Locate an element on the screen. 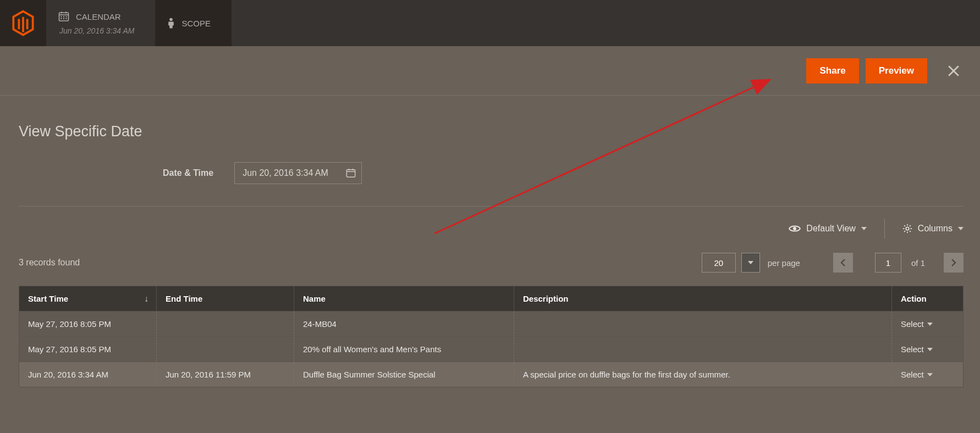 The height and width of the screenshot is (433, 980). close-button is located at coordinates (954, 71).